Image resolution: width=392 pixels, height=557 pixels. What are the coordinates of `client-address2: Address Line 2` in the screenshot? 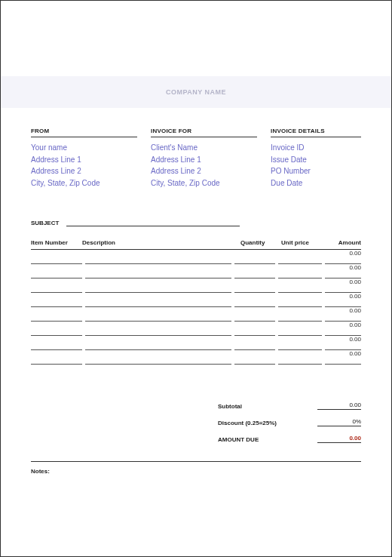 It's located at (204, 171).